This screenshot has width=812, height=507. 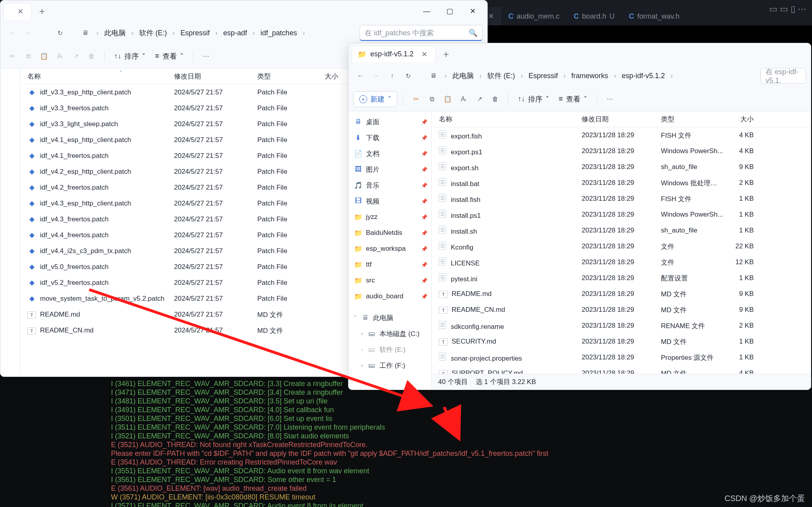 I want to click on sidebar-item: 🎞视频📌, so click(x=390, y=201).